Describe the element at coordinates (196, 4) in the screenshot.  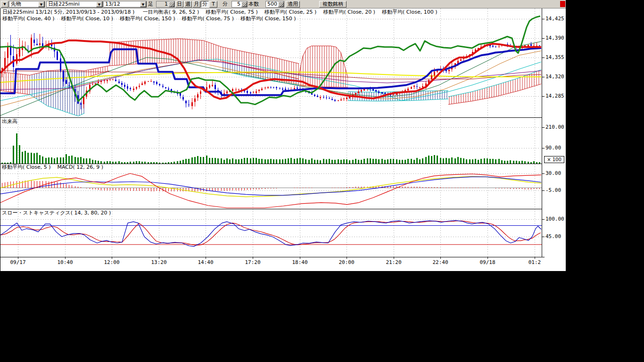
I see `period-month-button: 月` at that location.